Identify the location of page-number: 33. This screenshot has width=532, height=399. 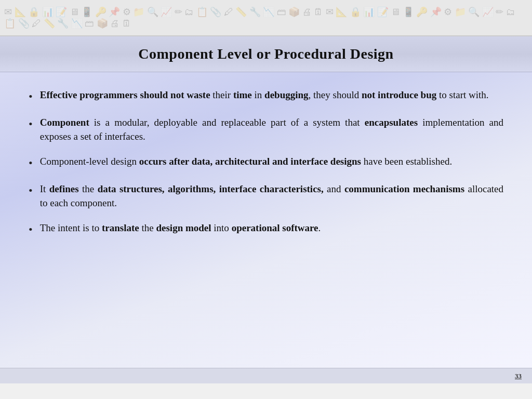
(518, 376).